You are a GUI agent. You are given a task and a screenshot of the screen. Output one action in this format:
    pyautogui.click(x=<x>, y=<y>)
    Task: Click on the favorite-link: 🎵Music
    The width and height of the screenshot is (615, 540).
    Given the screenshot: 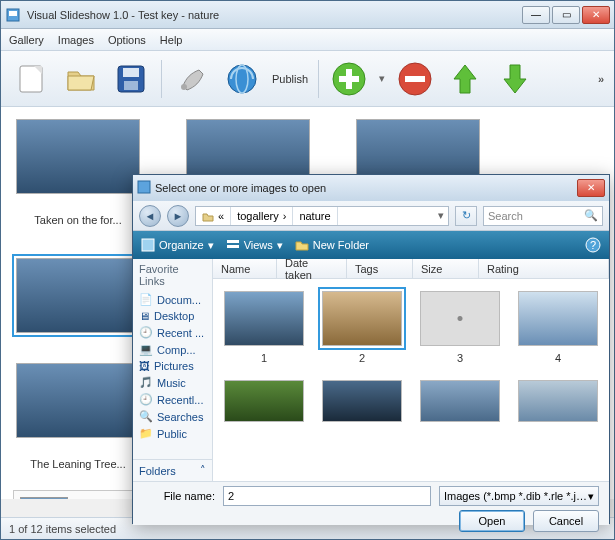 What is the action you would take?
    pyautogui.click(x=172, y=382)
    